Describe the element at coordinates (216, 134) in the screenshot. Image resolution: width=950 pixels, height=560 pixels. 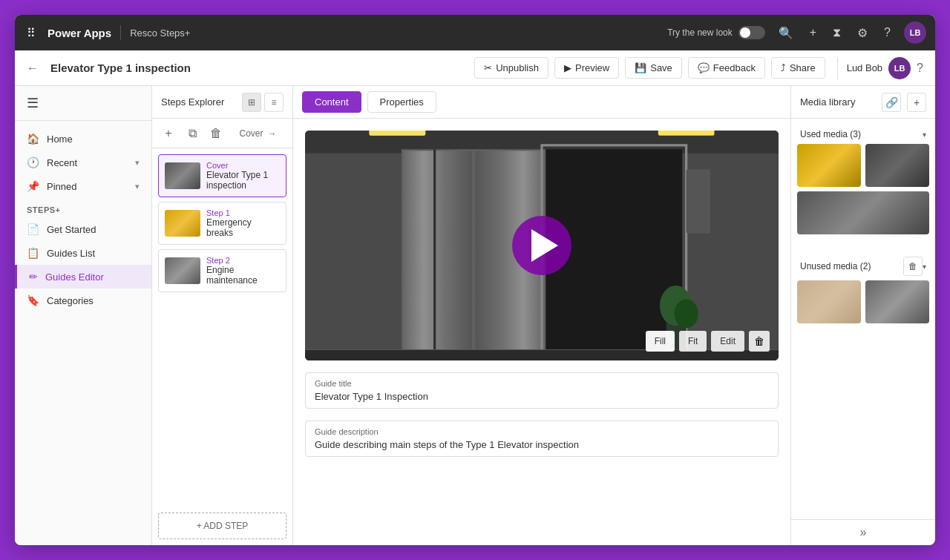
I see `delete-step-btn: 🗑` at that location.